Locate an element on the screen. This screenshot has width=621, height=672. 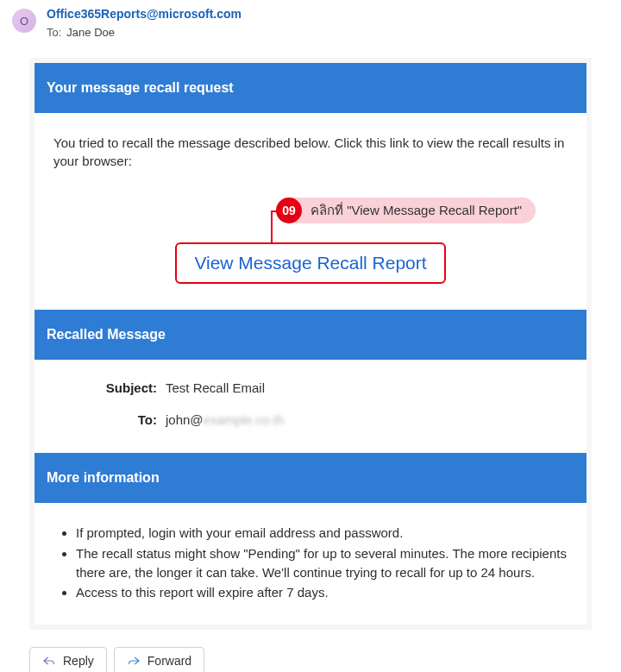
list-item: If prompted, login with your email addre… is located at coordinates (322, 533).